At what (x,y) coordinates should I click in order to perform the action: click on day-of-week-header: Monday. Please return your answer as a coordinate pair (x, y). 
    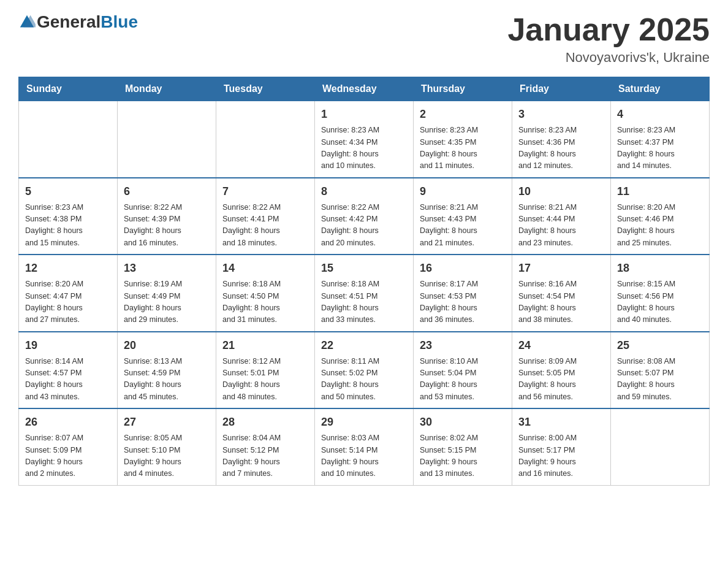
    Looking at the image, I should click on (167, 90).